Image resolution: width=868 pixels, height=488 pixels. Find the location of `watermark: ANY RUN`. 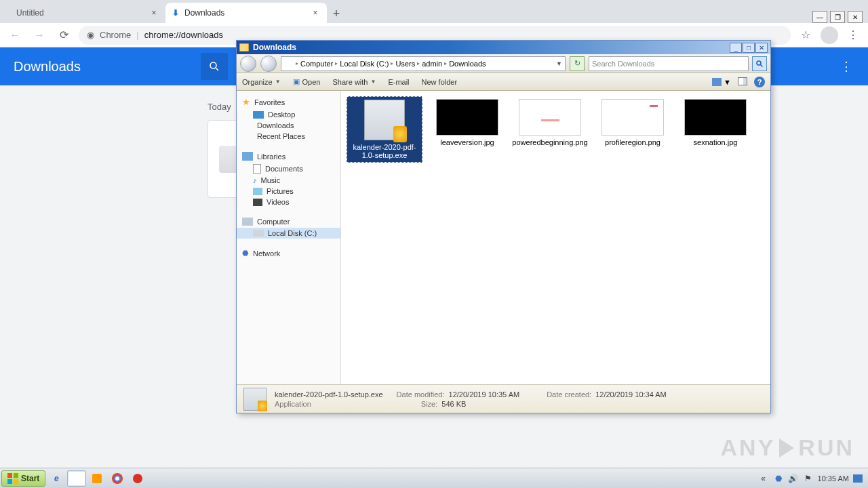

watermark: ANY RUN is located at coordinates (788, 447).